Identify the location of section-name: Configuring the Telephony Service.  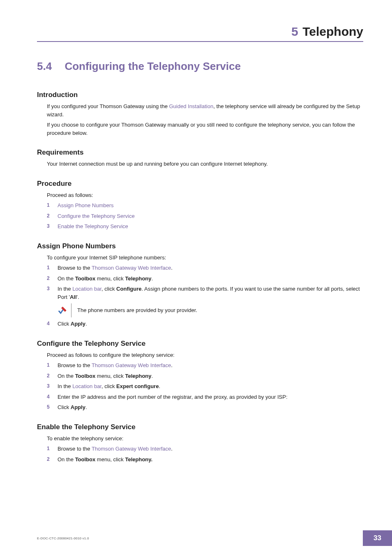
(153, 66).